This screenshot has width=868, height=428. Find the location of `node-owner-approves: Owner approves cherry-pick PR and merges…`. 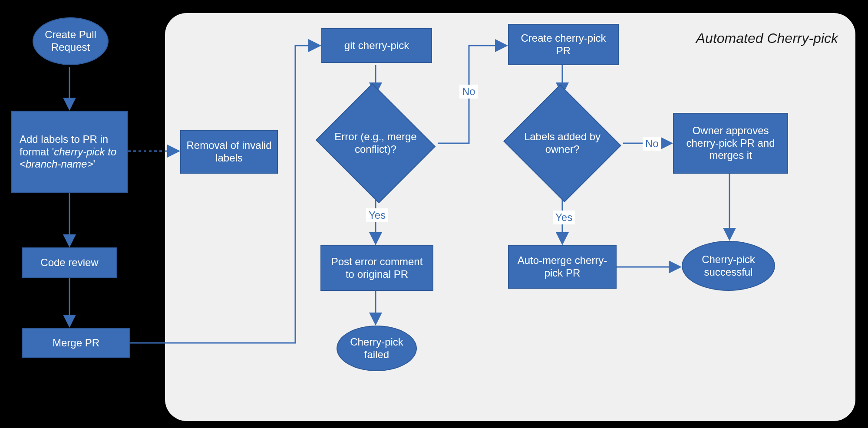

node-owner-approves: Owner approves cherry-pick PR and merges… is located at coordinates (730, 143).